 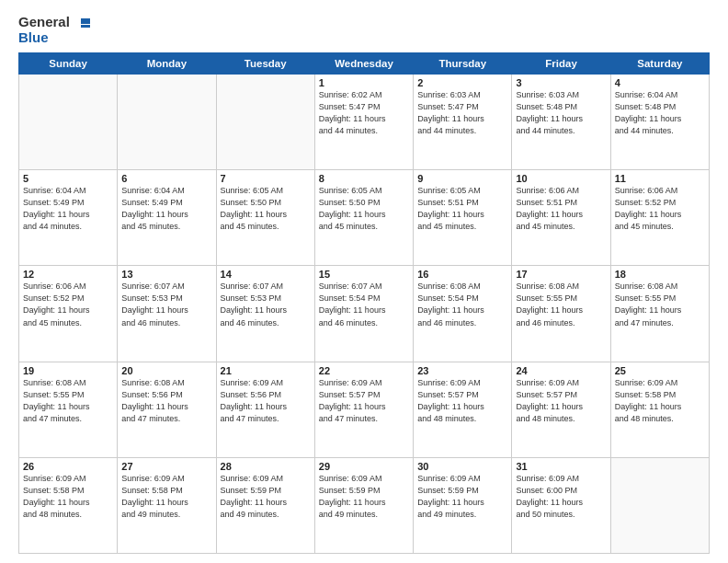 I want to click on day-number: 4, so click(x=660, y=83).